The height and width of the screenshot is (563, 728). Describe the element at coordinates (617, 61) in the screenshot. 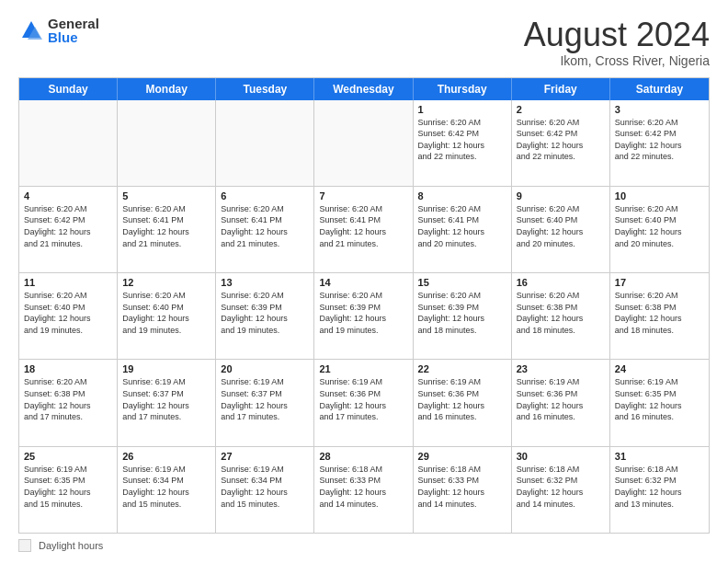

I see `location: Ikom, Cross River, Nigeria` at that location.